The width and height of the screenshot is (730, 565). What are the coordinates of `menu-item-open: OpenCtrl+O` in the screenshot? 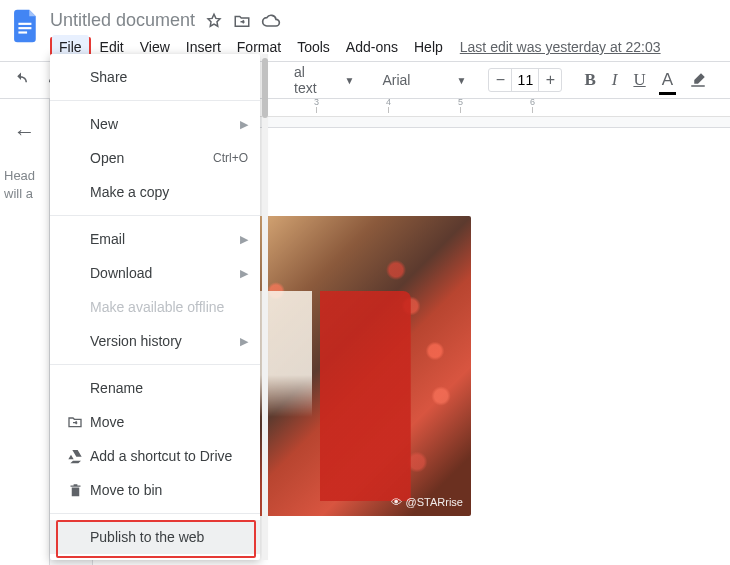 It's located at (155, 158).